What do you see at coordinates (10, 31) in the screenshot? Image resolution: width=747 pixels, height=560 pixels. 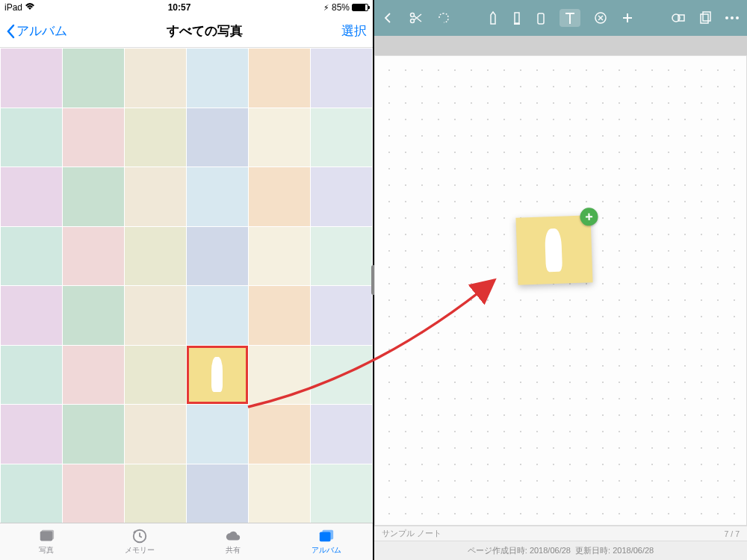 I see `chevron-left-icon` at bounding box center [10, 31].